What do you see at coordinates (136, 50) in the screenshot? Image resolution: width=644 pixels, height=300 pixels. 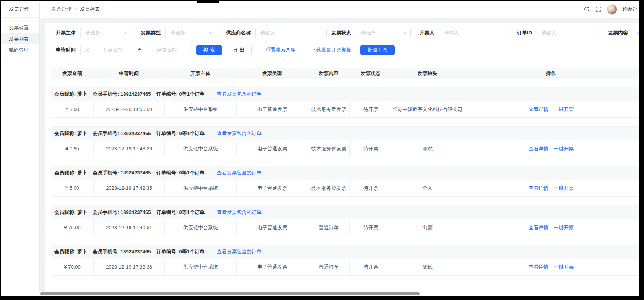 I see `date-range-body: 开始日期 至 结束日期` at bounding box center [136, 50].